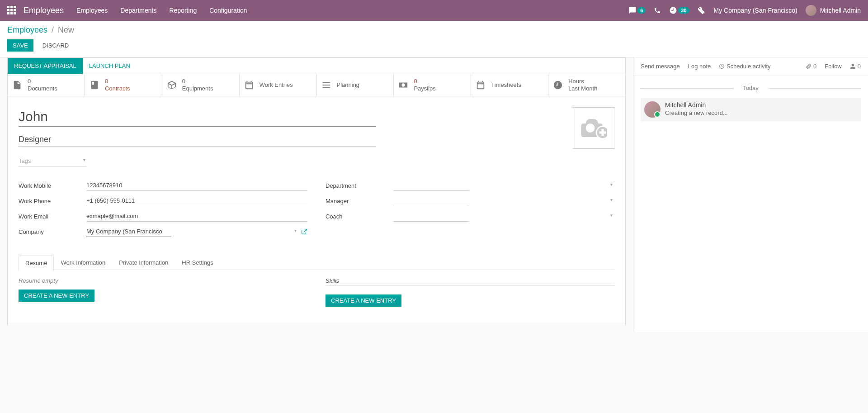  Describe the element at coordinates (46, 85) in the screenshot. I see `stat-documents: 0Documents` at that location.